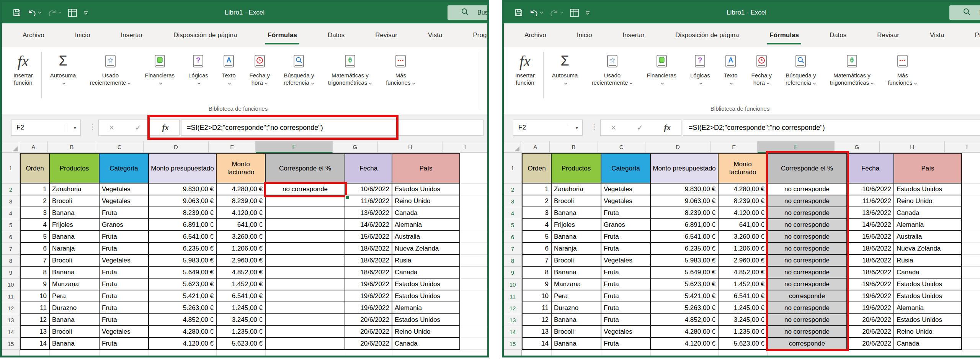  Describe the element at coordinates (519, 13) in the screenshot. I see `save-button` at that location.